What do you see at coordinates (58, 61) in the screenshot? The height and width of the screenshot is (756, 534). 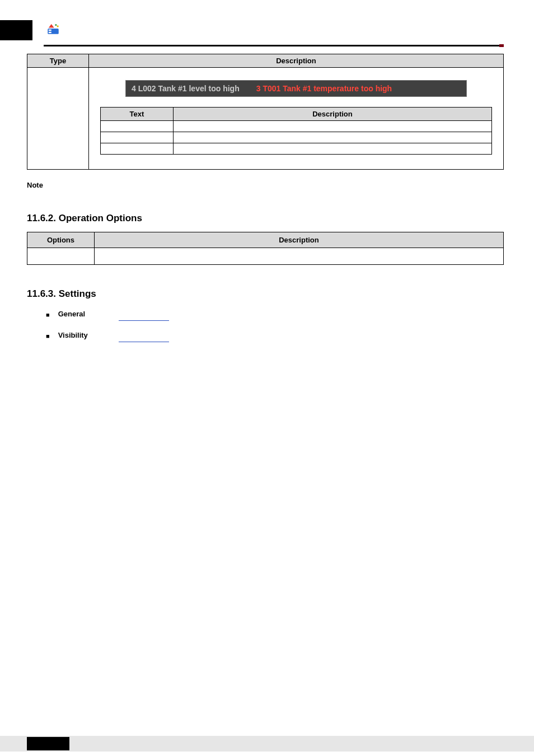 I see `column-header-type: Type` at bounding box center [58, 61].